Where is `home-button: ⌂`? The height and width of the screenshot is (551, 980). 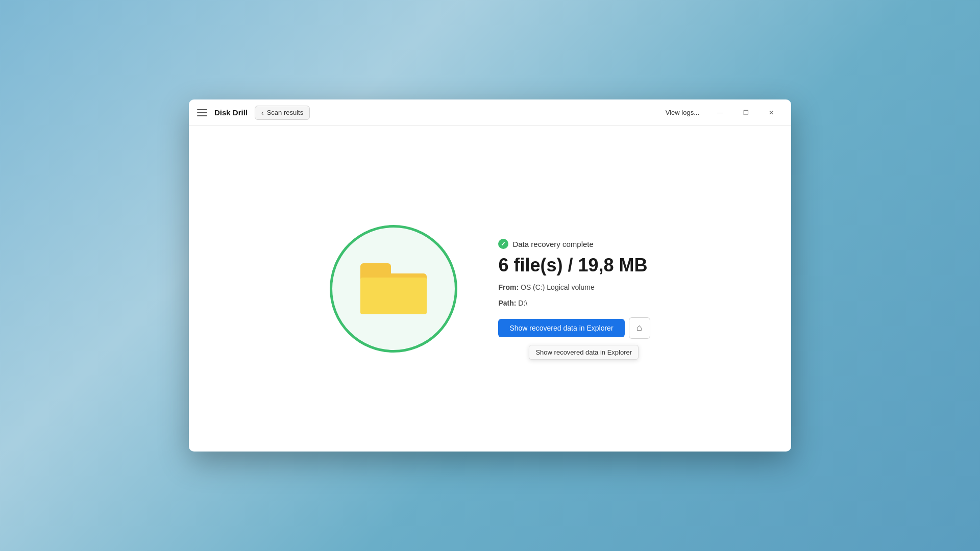
home-button: ⌂ is located at coordinates (640, 328).